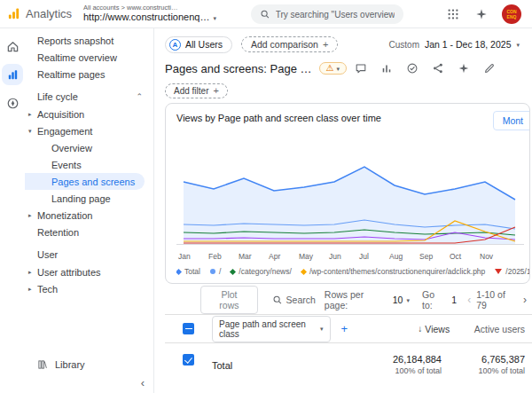  What do you see at coordinates (440, 300) in the screenshot?
I see `go-to-page: Go to: 1` at bounding box center [440, 300].